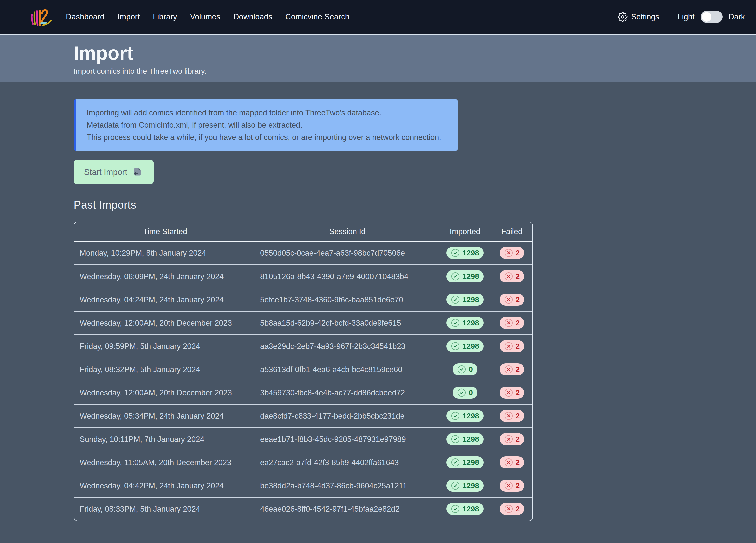 This screenshot has height=543, width=756. Describe the element at coordinates (303, 323) in the screenshot. I see `table-row: Wednesday, 12:00AM, 20th December 2023 5…` at that location.